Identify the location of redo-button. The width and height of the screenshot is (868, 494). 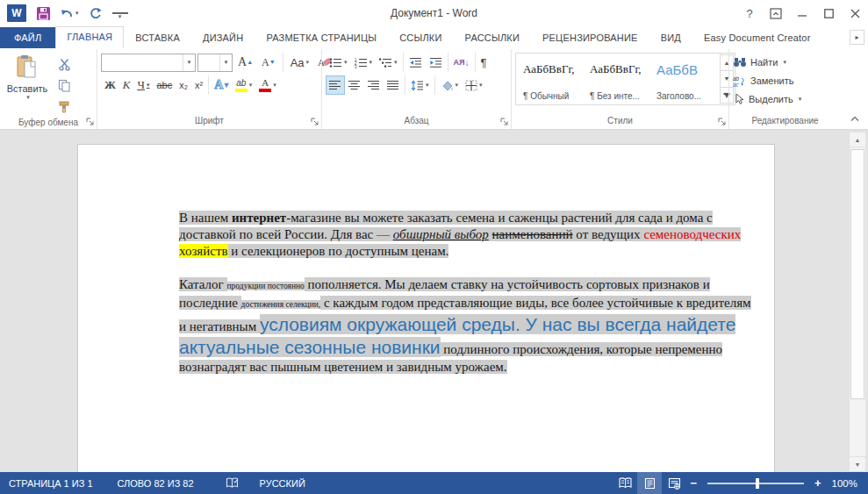
(96, 13).